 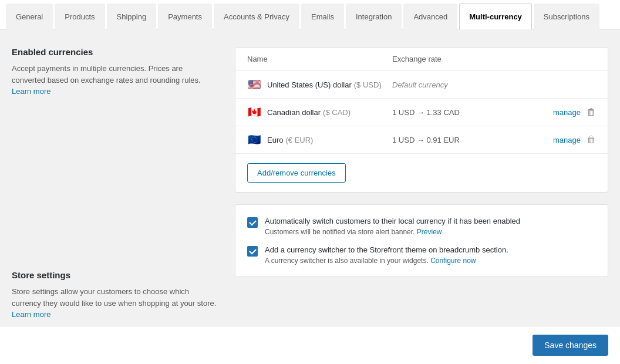 What do you see at coordinates (567, 140) in the screenshot?
I see `currency-actions-eur: manage 🗑` at bounding box center [567, 140].